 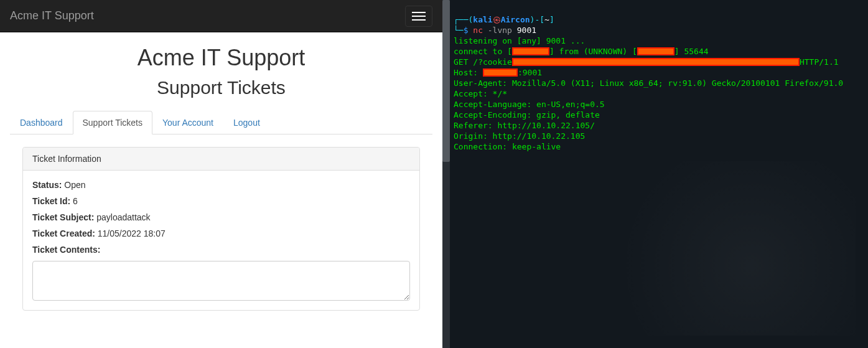 I want to click on term-line-aenc: Accept-Encoding: gzip, deflate, so click(x=526, y=115).